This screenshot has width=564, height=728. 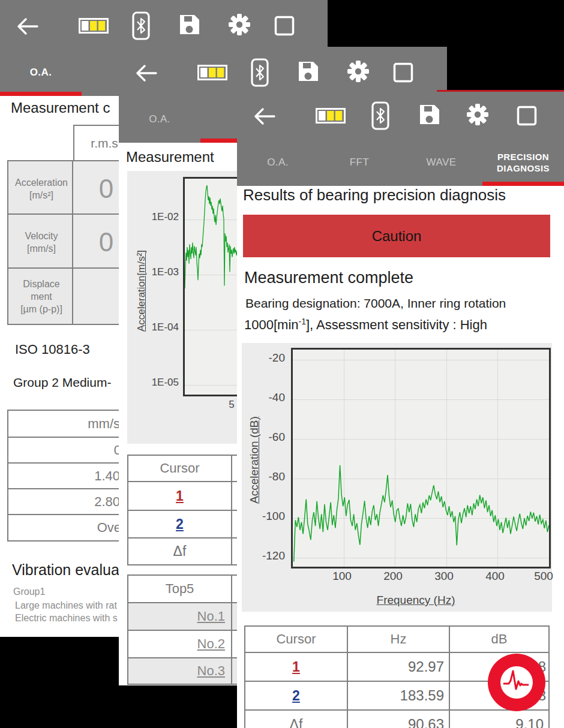 What do you see at coordinates (263, 437) in the screenshot?
I see `y-tick: -60` at bounding box center [263, 437].